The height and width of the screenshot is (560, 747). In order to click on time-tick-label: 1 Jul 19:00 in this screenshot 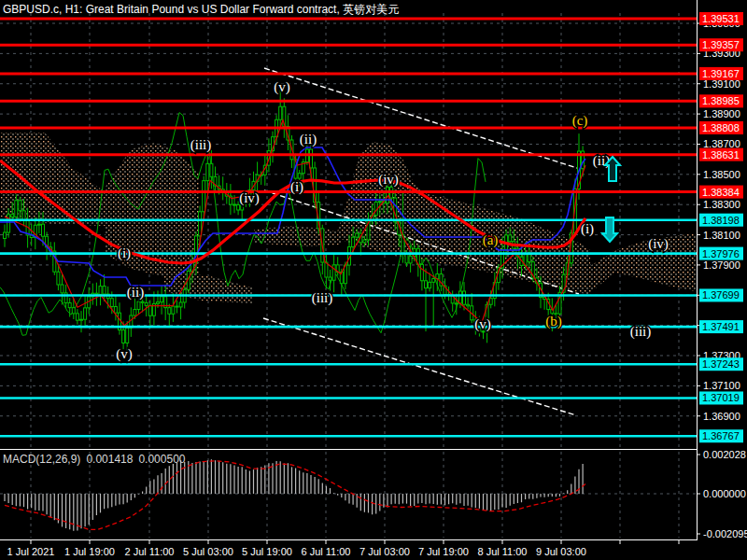, I will do `click(90, 552)`.